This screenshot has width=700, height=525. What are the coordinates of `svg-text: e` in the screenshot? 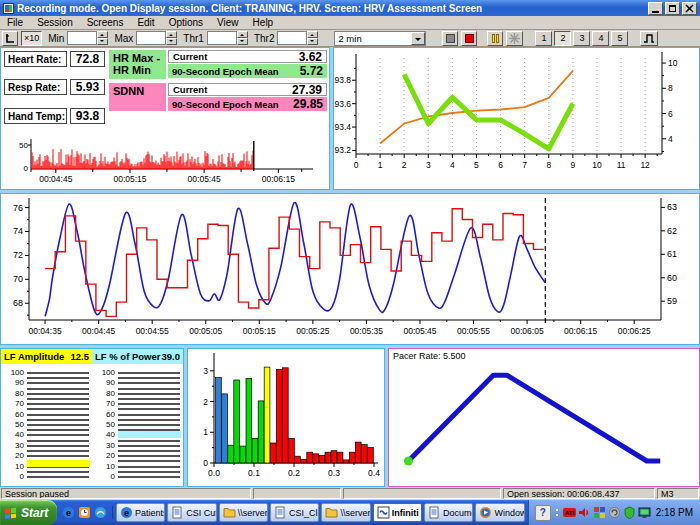 It's located at (126, 513).